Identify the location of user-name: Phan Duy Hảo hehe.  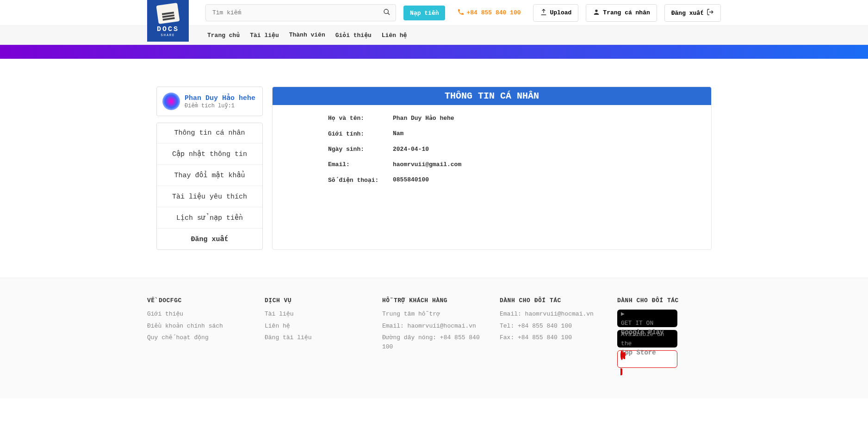
(220, 98).